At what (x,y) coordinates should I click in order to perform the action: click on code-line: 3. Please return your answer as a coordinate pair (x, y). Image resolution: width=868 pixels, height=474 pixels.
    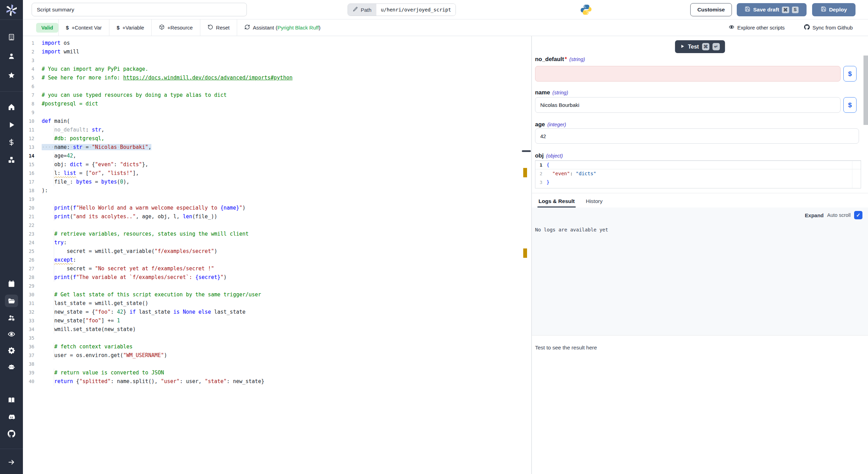
    Looking at the image, I should click on (277, 60).